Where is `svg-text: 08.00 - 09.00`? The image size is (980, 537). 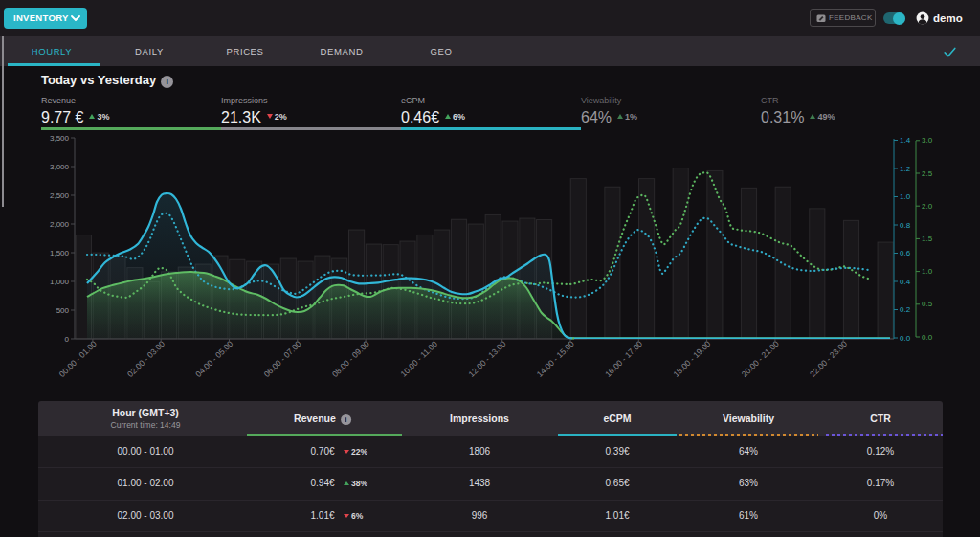 svg-text: 08.00 - 09.00 is located at coordinates (350, 359).